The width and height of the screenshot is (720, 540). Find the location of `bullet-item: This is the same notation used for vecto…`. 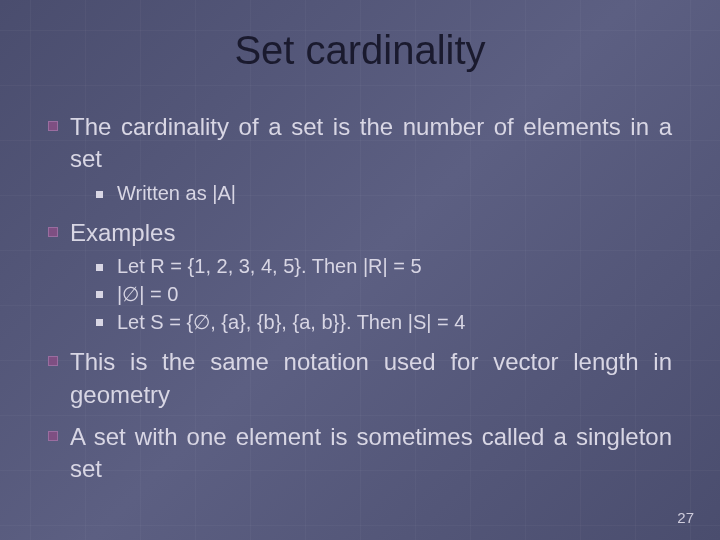

bullet-item: This is the same notation used for vecto… is located at coordinates (360, 378).